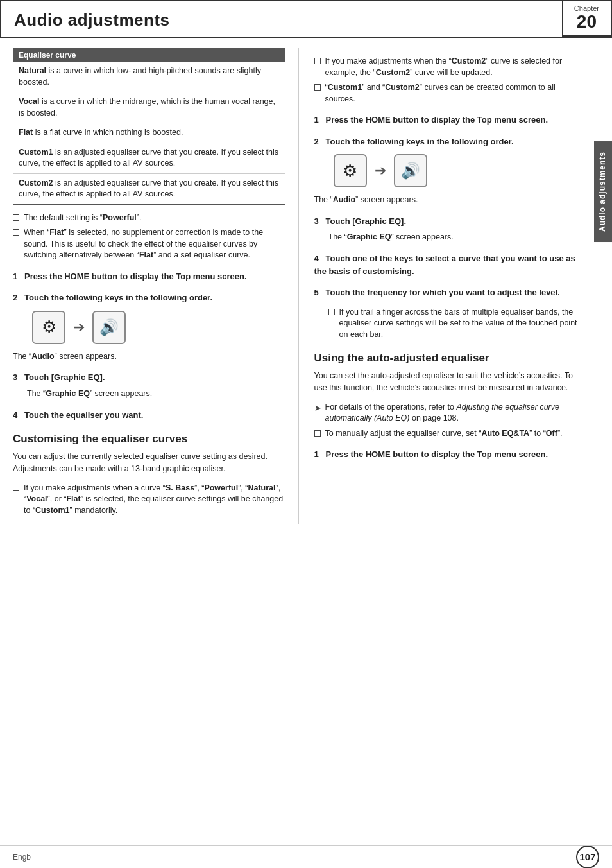 This screenshot has width=612, height=868. I want to click on right-bullet-custom2-update: If you make adjustments when the “Custom…, so click(450, 67).